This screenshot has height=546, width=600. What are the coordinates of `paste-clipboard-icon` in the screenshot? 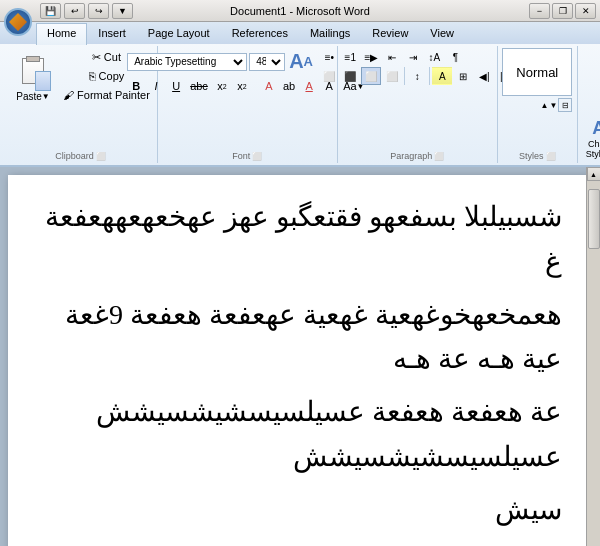 It's located at (33, 59).